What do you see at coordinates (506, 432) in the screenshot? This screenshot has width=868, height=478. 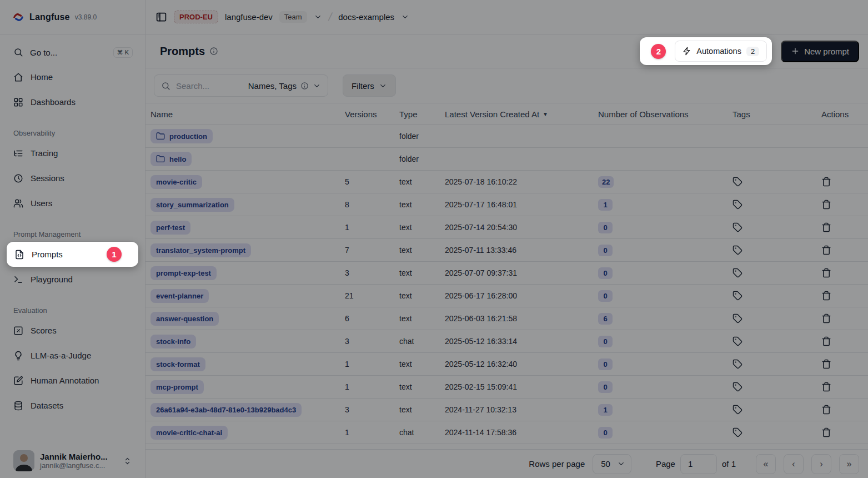 I see `table-row: movie-critic-chat-ai 1 chat 2024-11-14 1…` at bounding box center [506, 432].